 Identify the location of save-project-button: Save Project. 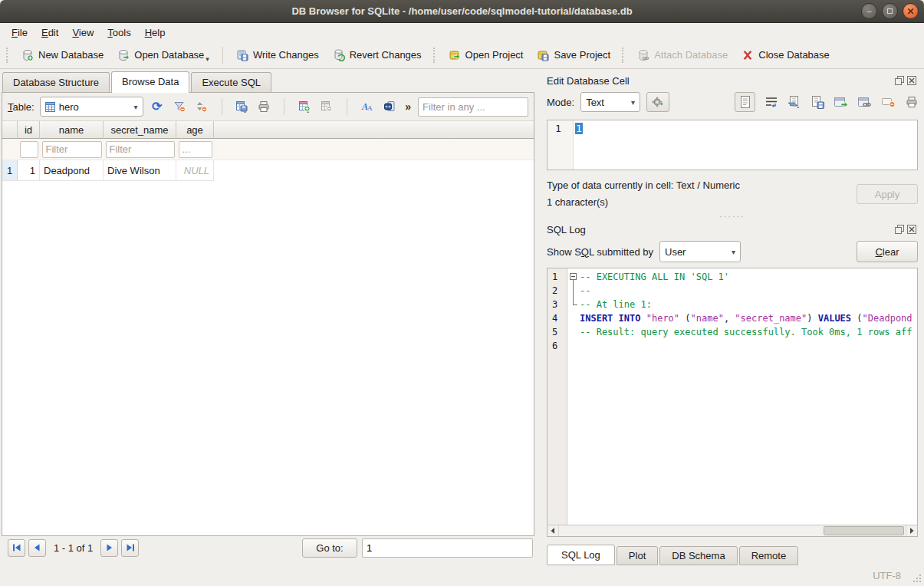
(574, 55).